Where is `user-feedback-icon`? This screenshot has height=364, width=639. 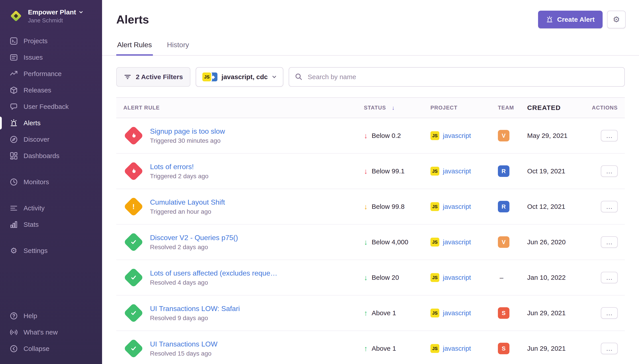 user-feedback-icon is located at coordinates (14, 106).